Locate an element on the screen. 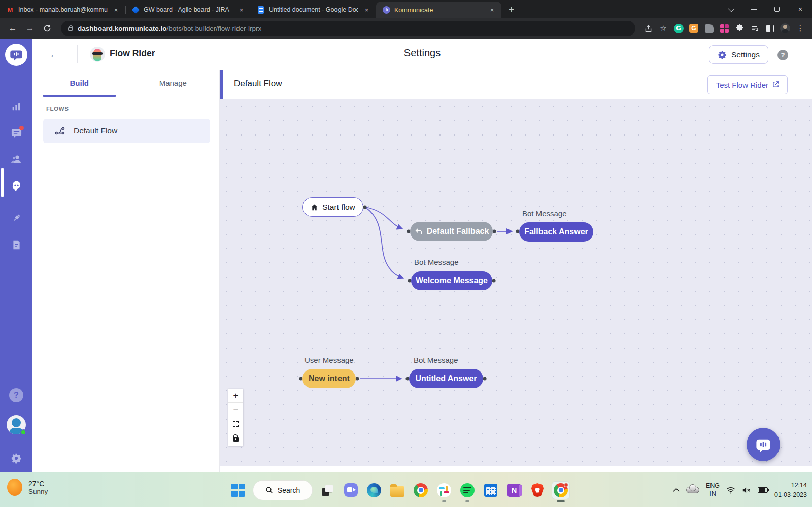  canvas-zoom-controls: + − is located at coordinates (235, 417).